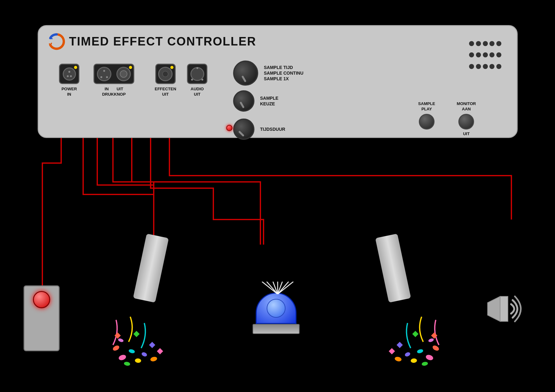 The width and height of the screenshot is (555, 392). I want to click on logo-icon, so click(56, 41).